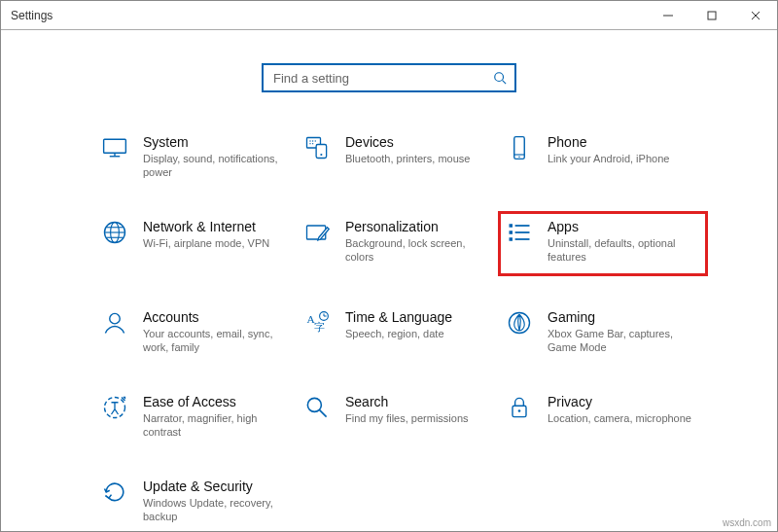 The image size is (778, 532). What do you see at coordinates (603, 331) in the screenshot?
I see `tile-gaming: Gaming Xbox Game Bar, captures, Game Mod…` at bounding box center [603, 331].